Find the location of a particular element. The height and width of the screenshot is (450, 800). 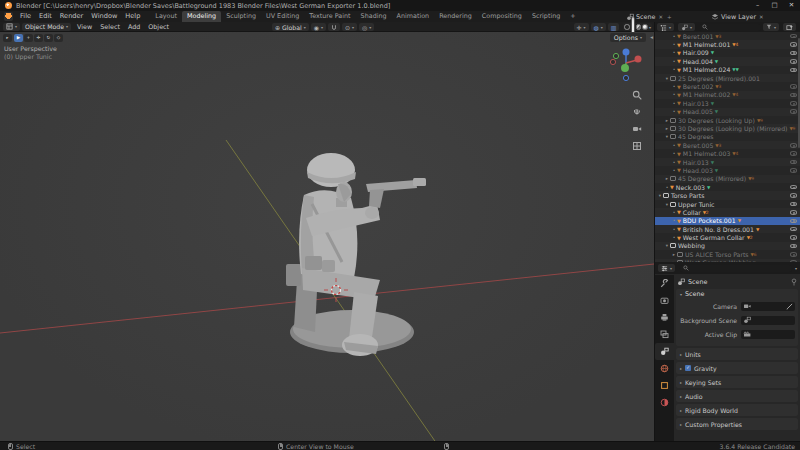

properties-panel-header: ▸ ✓ Custom Properties is located at coordinates (737, 424).